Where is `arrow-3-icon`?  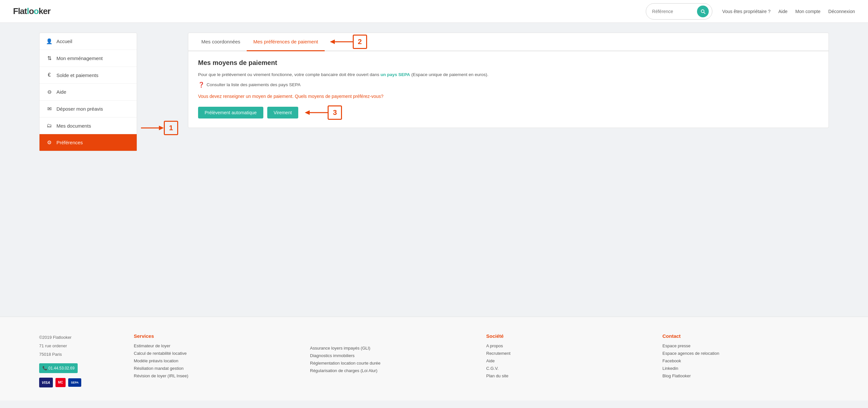
arrow-3-icon is located at coordinates (316, 113).